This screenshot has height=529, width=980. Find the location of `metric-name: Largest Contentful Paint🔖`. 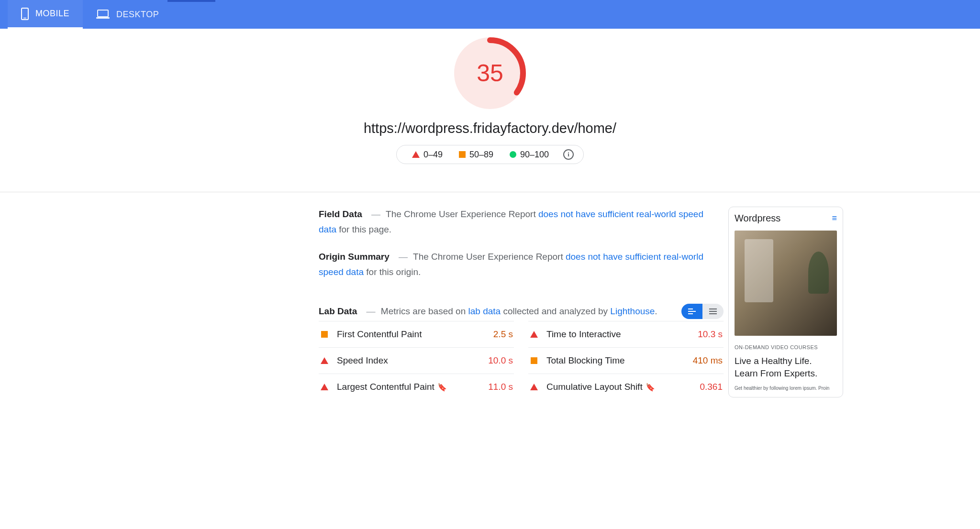

metric-name: Largest Contentful Paint🔖 is located at coordinates (412, 387).